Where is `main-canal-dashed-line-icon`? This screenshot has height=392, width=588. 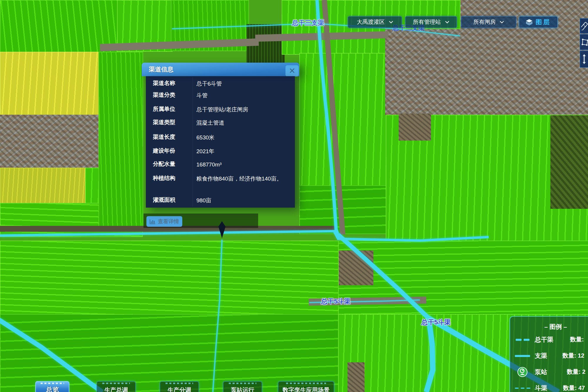 main-canal-dashed-line-icon is located at coordinates (522, 340).